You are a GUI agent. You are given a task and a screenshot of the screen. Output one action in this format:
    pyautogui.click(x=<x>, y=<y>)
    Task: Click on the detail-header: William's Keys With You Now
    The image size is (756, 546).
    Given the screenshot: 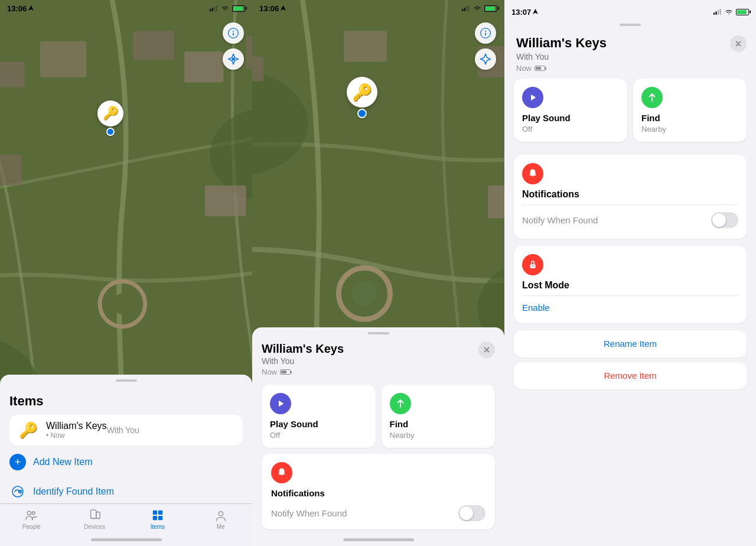 What is the action you would take?
    pyautogui.click(x=630, y=51)
    